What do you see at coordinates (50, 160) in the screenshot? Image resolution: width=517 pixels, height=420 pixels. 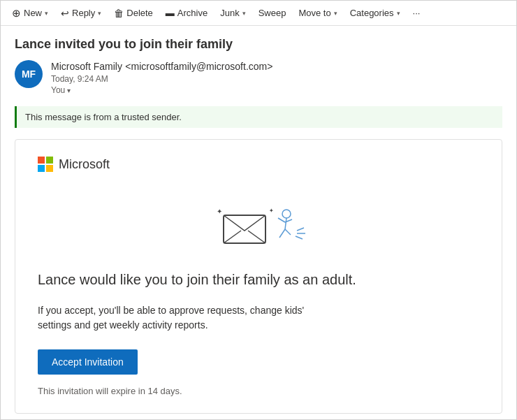 I see `ms-square-green` at bounding box center [50, 160].